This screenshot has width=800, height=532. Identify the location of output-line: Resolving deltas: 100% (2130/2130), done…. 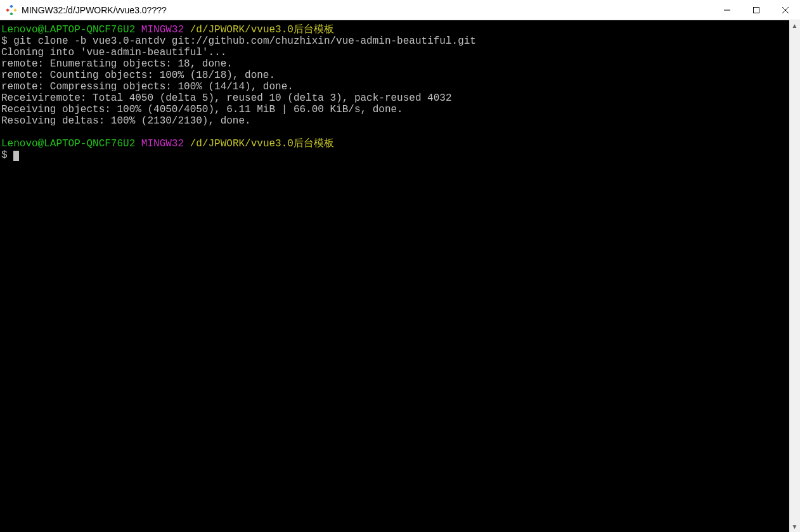
(126, 121).